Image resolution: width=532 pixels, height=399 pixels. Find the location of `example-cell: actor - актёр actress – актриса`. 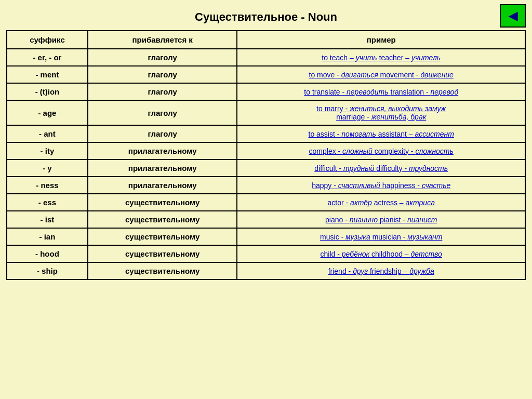

example-cell: actor - актёр actress – актриса is located at coordinates (381, 203).